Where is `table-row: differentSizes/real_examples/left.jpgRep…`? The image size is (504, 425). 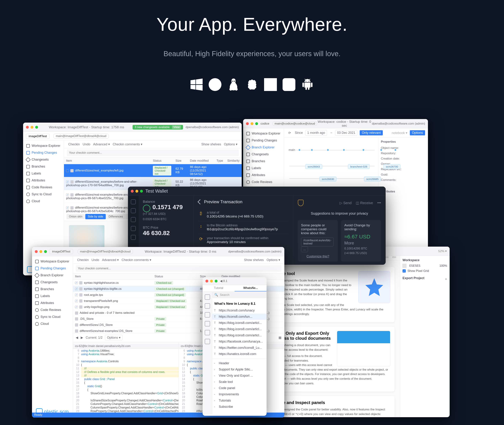 table-row: differentSizes/real_examples/left.jpgRep… is located at coordinates (153, 171).